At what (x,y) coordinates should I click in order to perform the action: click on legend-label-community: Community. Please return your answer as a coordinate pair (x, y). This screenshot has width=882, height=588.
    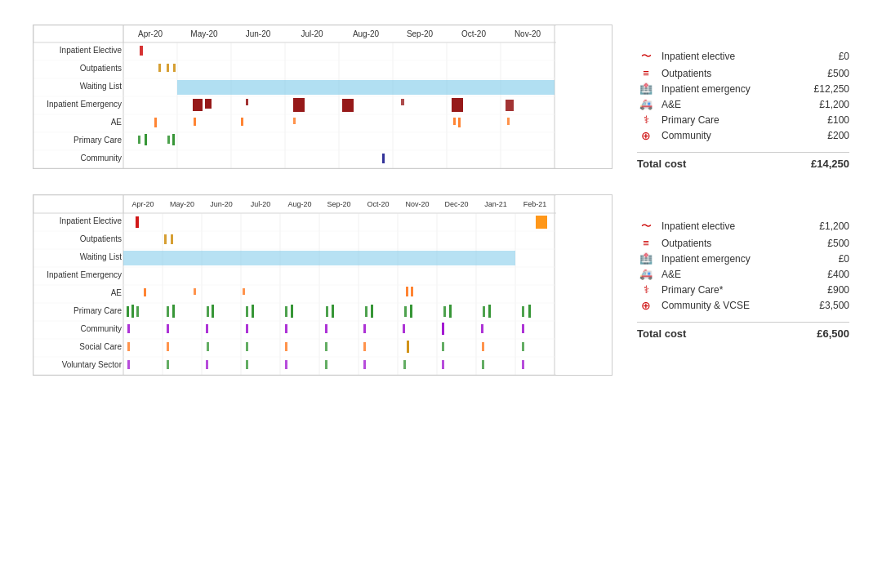
    Looking at the image, I should click on (730, 136).